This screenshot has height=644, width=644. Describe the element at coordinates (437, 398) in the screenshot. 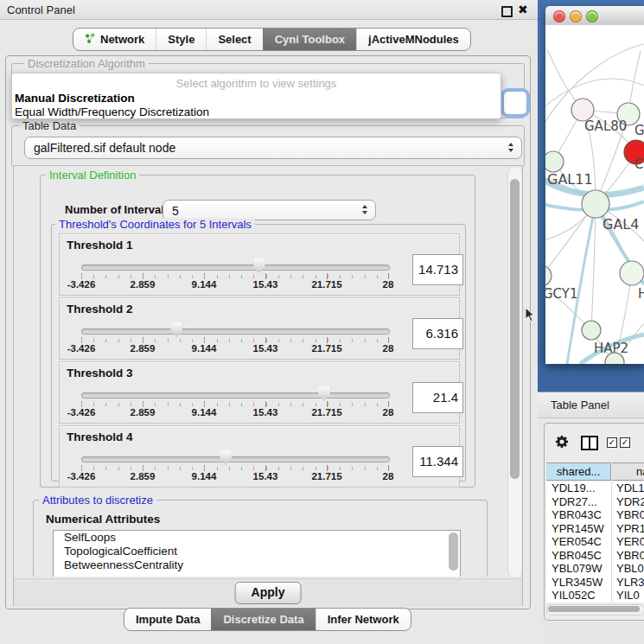

I see `threshold-value-field: 21.4` at that location.